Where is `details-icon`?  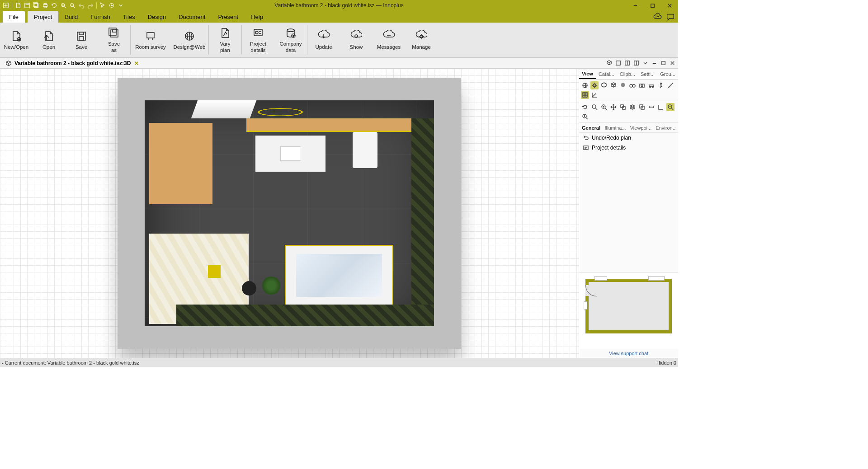 details-icon is located at coordinates (586, 148).